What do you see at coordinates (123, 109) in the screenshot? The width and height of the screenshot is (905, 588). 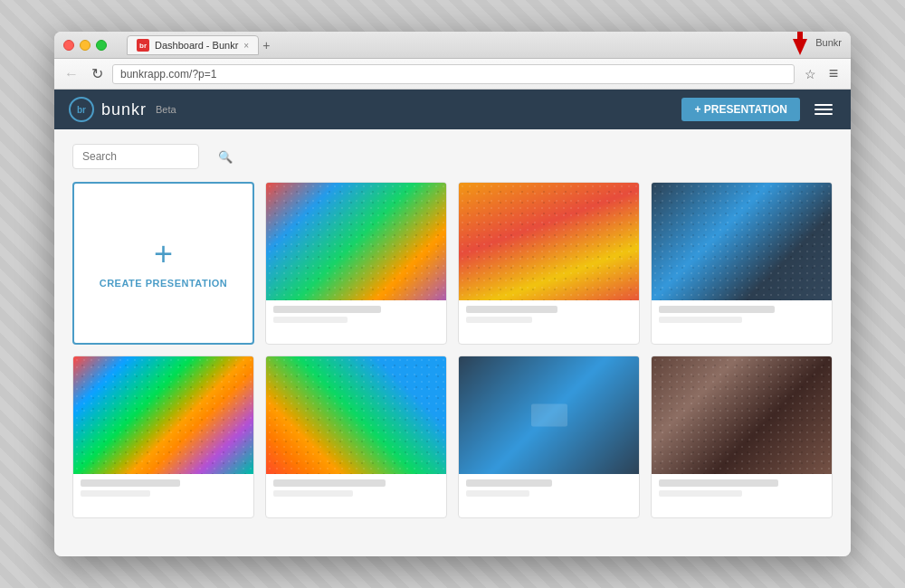 I see `logo-area: br bunkr Beta` at bounding box center [123, 109].